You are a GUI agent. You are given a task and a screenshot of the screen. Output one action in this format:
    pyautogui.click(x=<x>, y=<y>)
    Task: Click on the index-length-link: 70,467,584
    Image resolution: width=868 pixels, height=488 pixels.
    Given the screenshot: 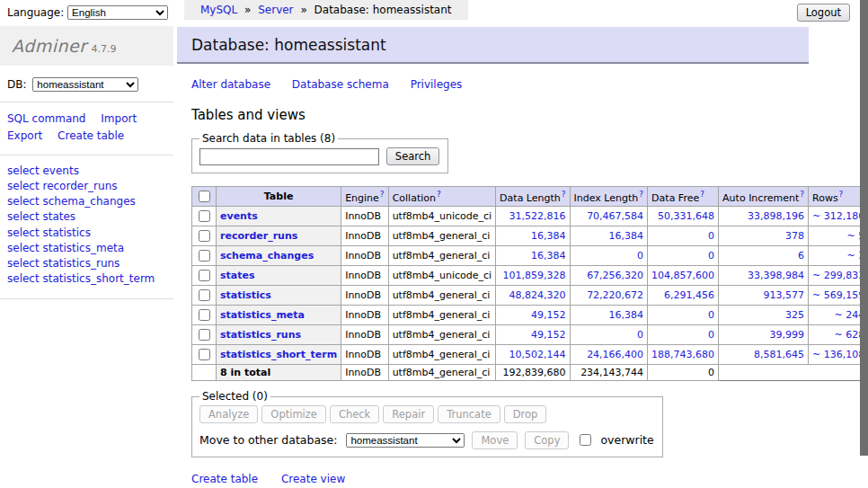 What is the action you would take?
    pyautogui.click(x=615, y=216)
    